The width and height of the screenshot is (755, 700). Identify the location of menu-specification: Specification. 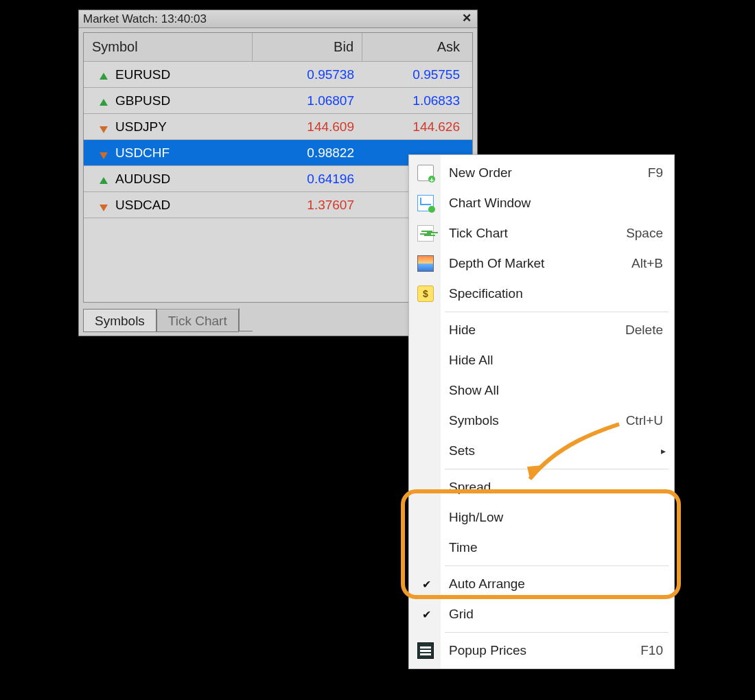
(542, 294).